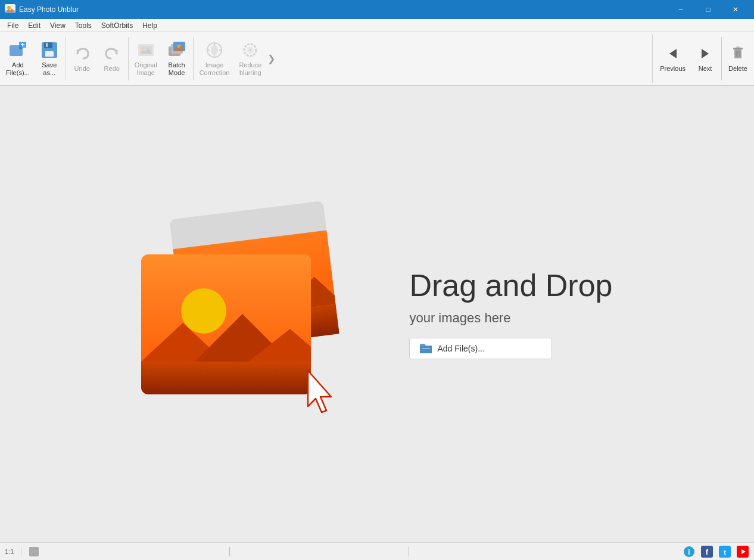 The image size is (754, 560). Describe the element at coordinates (681, 10) in the screenshot. I see `minimize-button: –` at that location.